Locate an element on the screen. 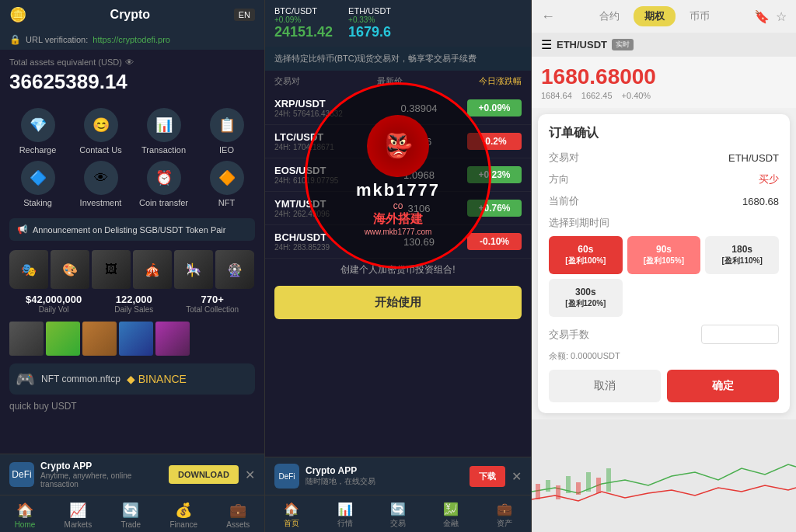  time-90s-button: 90s[盈利105%] is located at coordinates (664, 255).